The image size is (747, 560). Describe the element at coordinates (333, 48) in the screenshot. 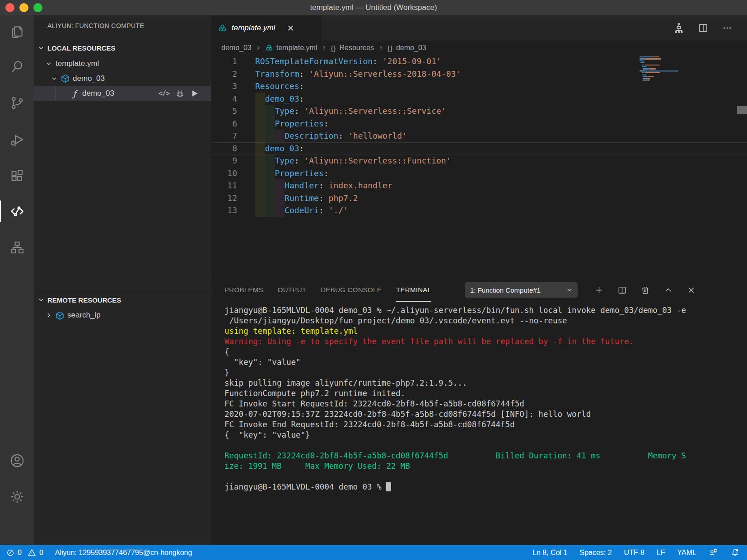

I see `braces-symbol-icon: {}` at that location.